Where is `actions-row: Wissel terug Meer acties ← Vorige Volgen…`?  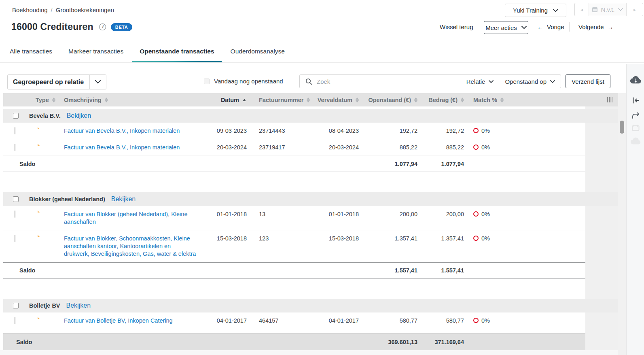
actions-row: Wissel terug Meer acties ← Vorige Volgen… is located at coordinates (534, 28).